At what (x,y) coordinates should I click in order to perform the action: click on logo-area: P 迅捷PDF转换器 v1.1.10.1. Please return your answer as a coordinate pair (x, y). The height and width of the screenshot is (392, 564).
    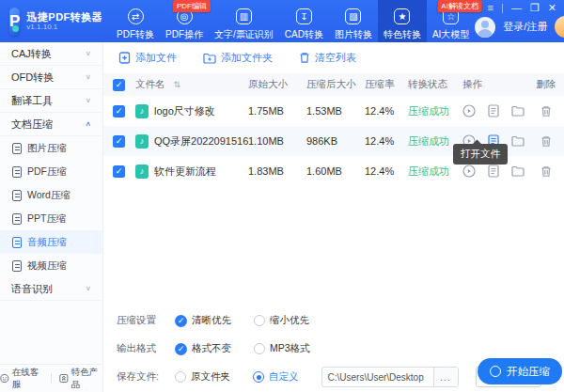
    Looking at the image, I should click on (55, 21).